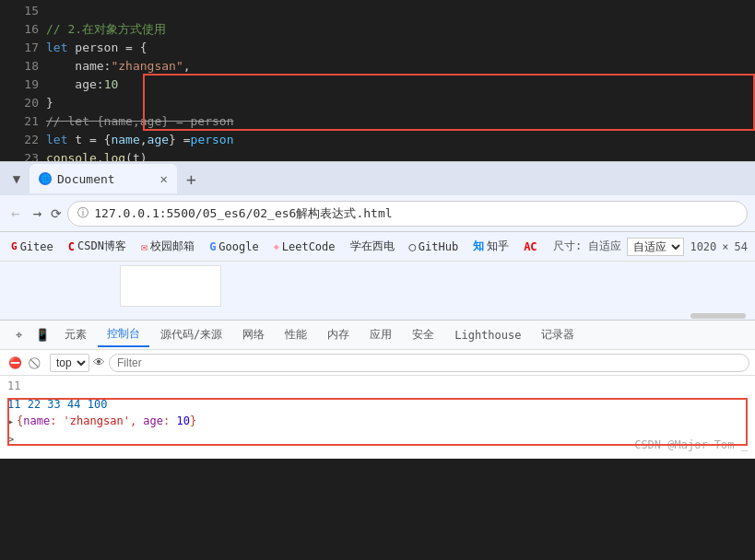  I want to click on browser-tab-bar: ▼ 🌐 Document ✕ +, so click(378, 179).